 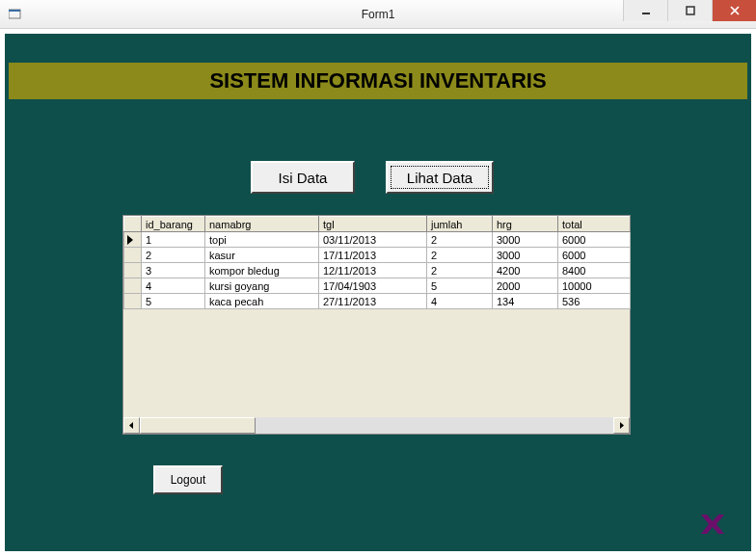 What do you see at coordinates (378, 271) in the screenshot?
I see `table-row: 3 kompor bledug 12/11/2013 2 4200 8400` at bounding box center [378, 271].